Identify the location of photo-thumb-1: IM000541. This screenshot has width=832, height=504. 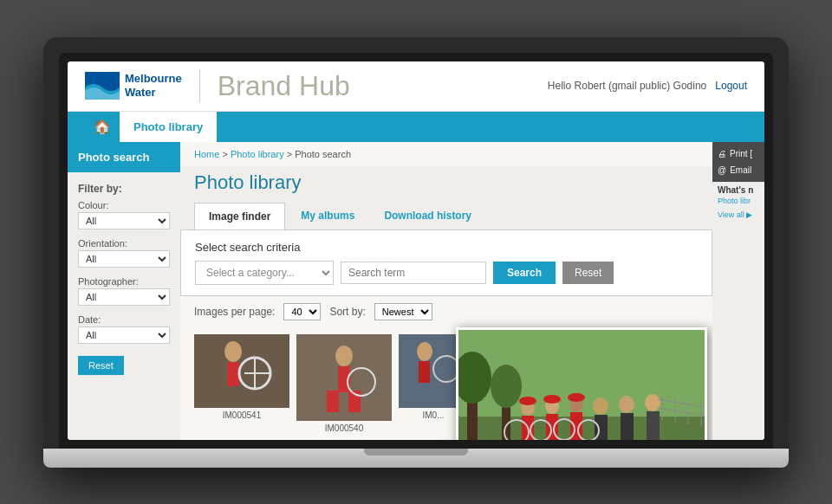
(242, 384).